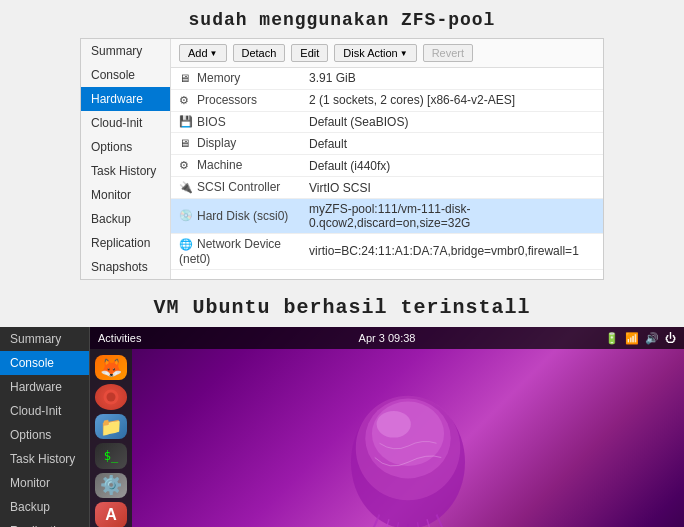  What do you see at coordinates (448, 53) in the screenshot?
I see `revert-button: Revert` at bounding box center [448, 53].